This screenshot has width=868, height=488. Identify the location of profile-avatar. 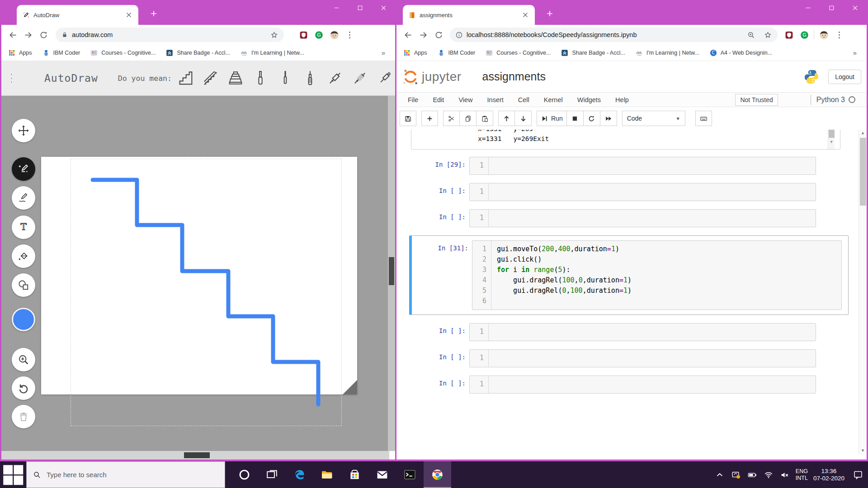
(334, 35).